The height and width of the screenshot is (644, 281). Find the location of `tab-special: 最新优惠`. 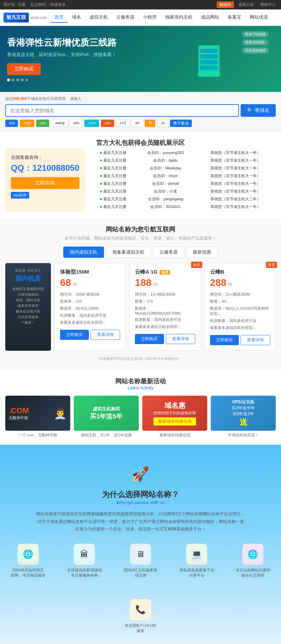

tab-special: 最新优惠 is located at coordinates (202, 252).